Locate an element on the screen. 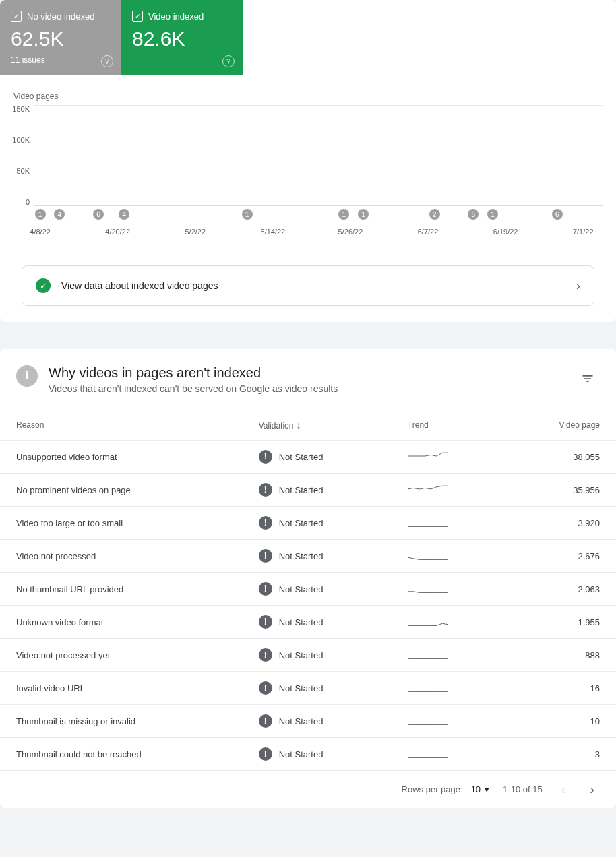 The height and width of the screenshot is (857, 616). chart-x-axis: 4/8/224/20/225/2/225/14/225/26/226/7/226… is located at coordinates (318, 233).